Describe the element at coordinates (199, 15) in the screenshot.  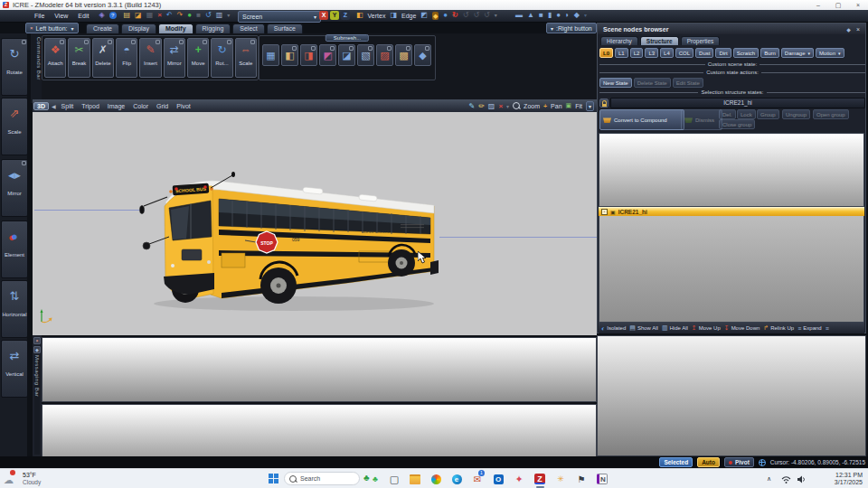
I see `stop-icon: ■` at that location.